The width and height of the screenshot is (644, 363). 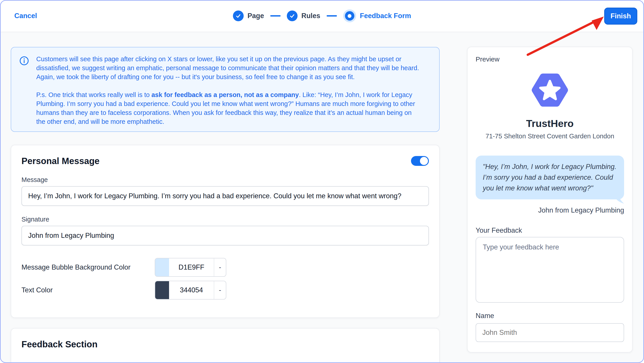 What do you see at coordinates (225, 267) in the screenshot?
I see `bubble-color-row: Message Bubble Background Color D1E9FF -` at bounding box center [225, 267].